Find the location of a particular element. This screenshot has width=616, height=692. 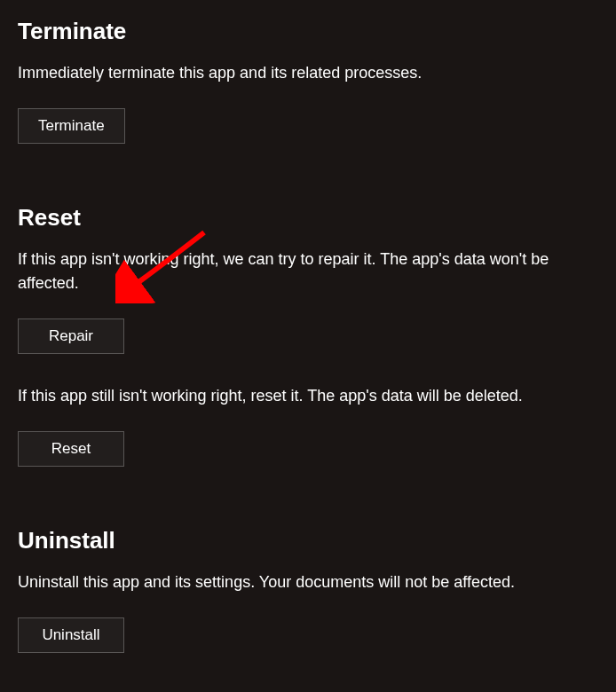

terminate-description: Immediately terminate this app and its r… is located at coordinates (308, 73).